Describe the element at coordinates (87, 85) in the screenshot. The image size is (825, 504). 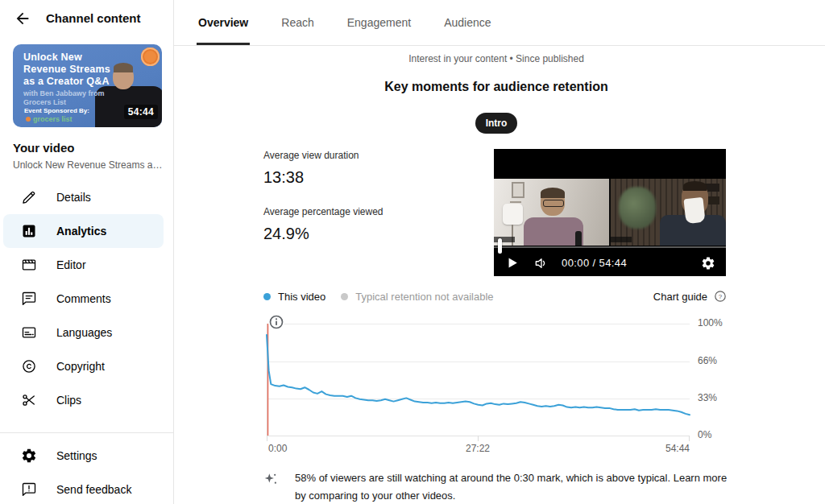
I see `video-thumbnail: Unlock New Revenue Streams as a Creator …` at that location.